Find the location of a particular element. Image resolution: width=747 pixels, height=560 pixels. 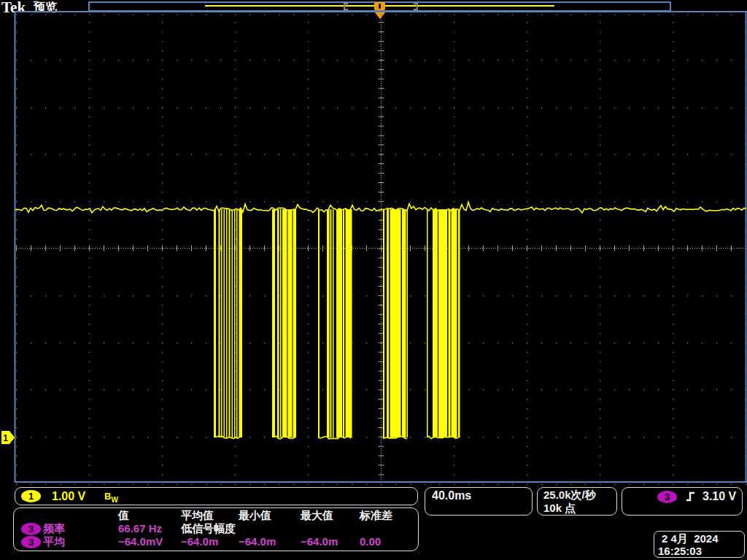

time-label: 16:25:03 is located at coordinates (680, 551).